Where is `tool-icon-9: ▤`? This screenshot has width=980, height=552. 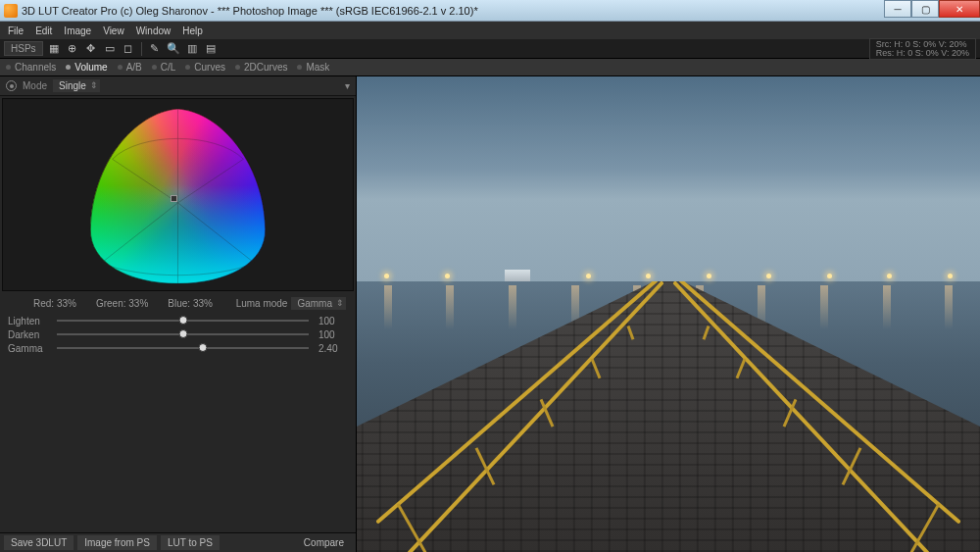
tool-icon-9: ▤ is located at coordinates (211, 49).